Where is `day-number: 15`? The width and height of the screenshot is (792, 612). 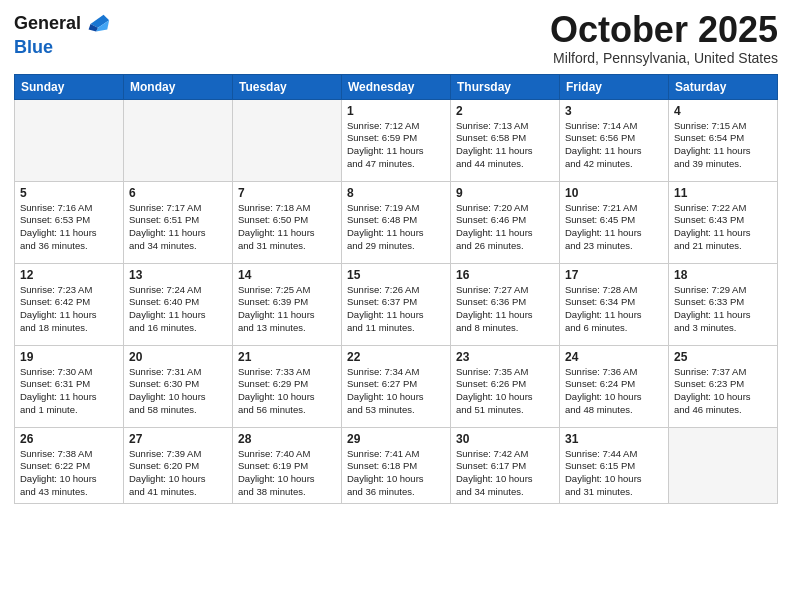 day-number: 15 is located at coordinates (396, 275).